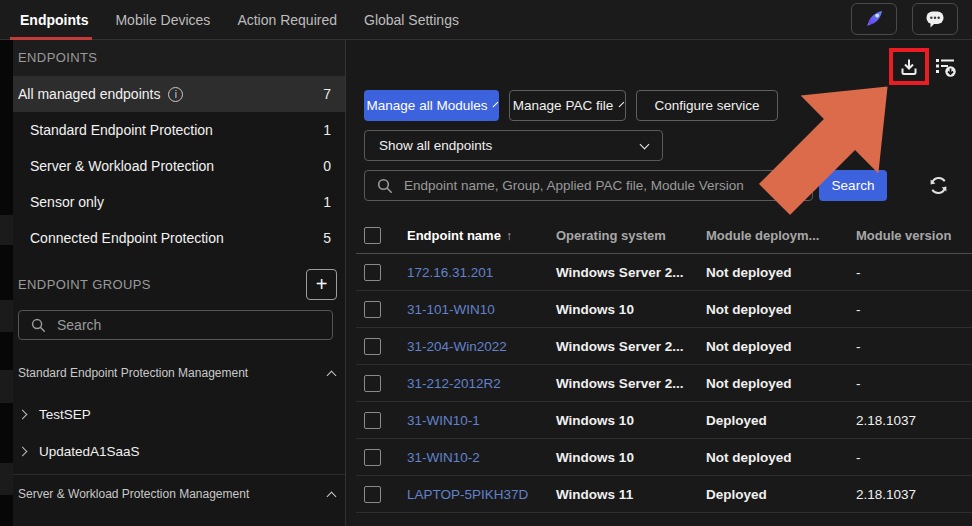 This screenshot has height=526, width=972. What do you see at coordinates (327, 130) in the screenshot?
I see `sidebar-item-count: 1` at bounding box center [327, 130].